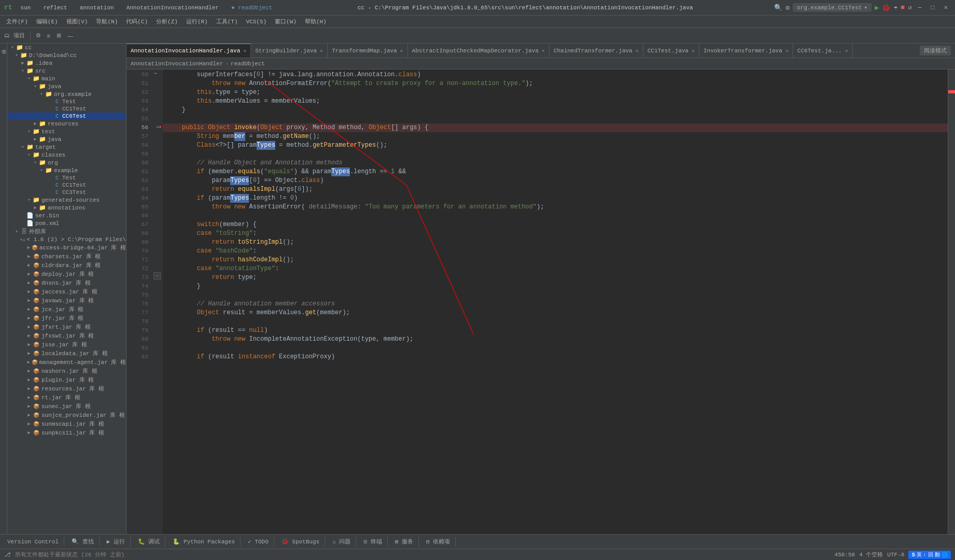 The width and height of the screenshot is (955, 560). I want to click on tab-annotation-handler: AnnotationInvocationHandler.java ✕, so click(189, 51).